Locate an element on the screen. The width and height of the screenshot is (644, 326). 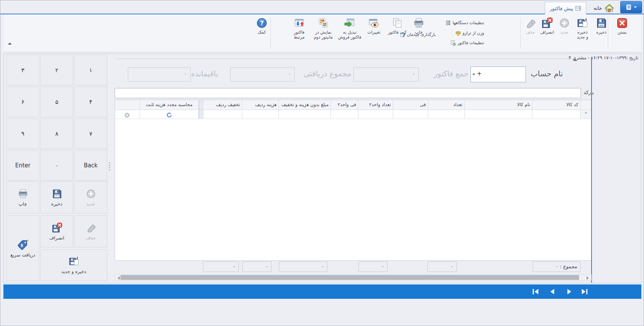
last-record-icon is located at coordinates (584, 292).